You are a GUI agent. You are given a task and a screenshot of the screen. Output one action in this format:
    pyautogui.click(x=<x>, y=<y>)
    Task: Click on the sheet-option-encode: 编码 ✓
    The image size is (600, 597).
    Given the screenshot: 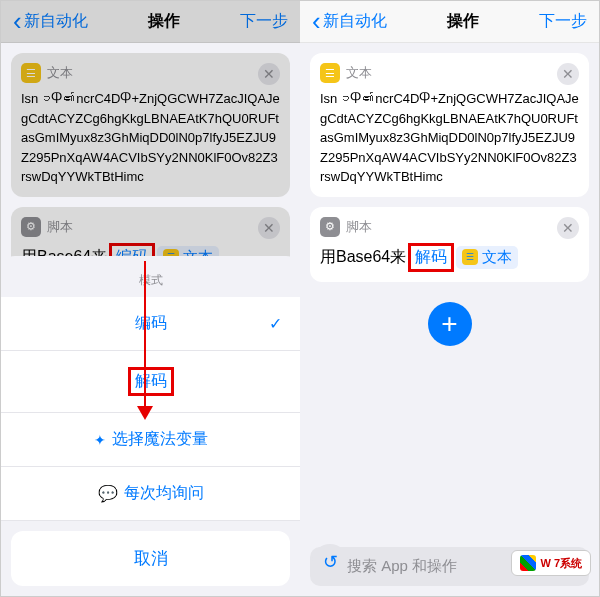 What is the action you would take?
    pyautogui.click(x=150, y=324)
    